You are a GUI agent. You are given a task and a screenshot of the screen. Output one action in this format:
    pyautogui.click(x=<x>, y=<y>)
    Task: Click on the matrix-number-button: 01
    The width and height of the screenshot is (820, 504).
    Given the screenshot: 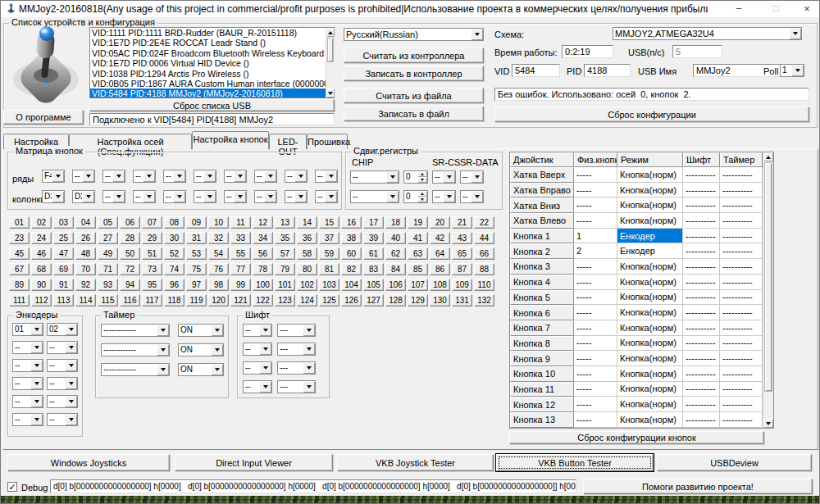 What is the action you would take?
    pyautogui.click(x=20, y=223)
    